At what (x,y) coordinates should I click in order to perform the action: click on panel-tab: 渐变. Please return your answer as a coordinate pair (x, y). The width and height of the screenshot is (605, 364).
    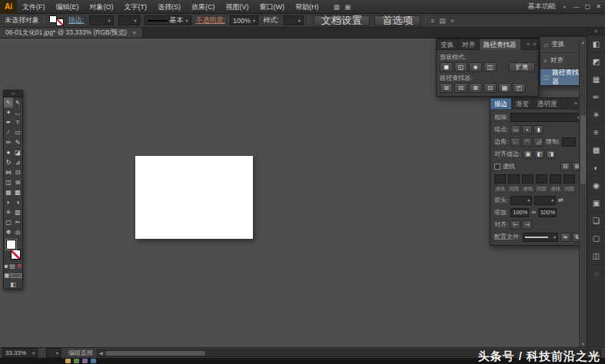
    Looking at the image, I should click on (523, 104).